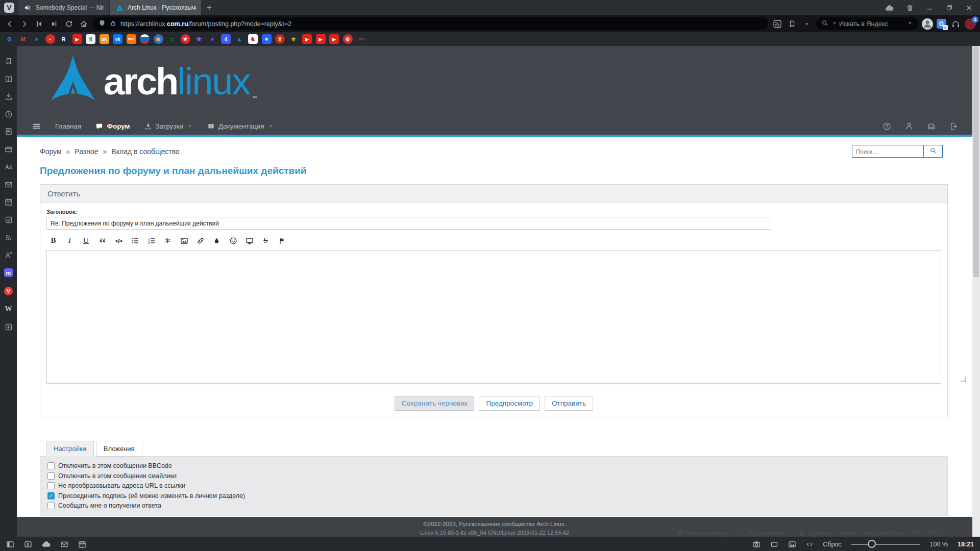 The image size is (980, 551). What do you see at coordinates (9, 61) in the screenshot?
I see `bookmarks-panel-icon` at bounding box center [9, 61].